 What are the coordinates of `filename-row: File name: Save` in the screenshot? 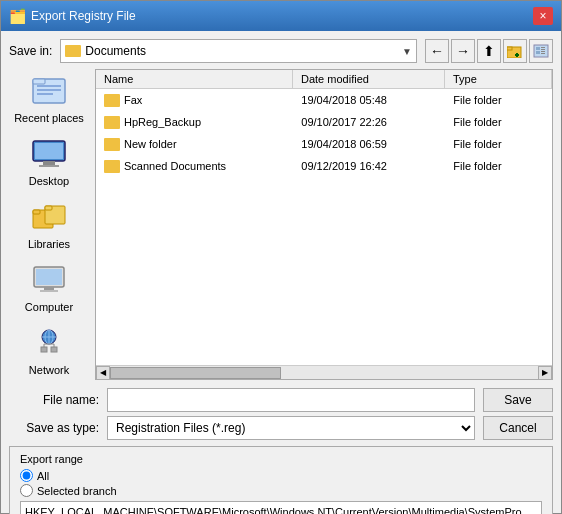 It's located at (281, 400).